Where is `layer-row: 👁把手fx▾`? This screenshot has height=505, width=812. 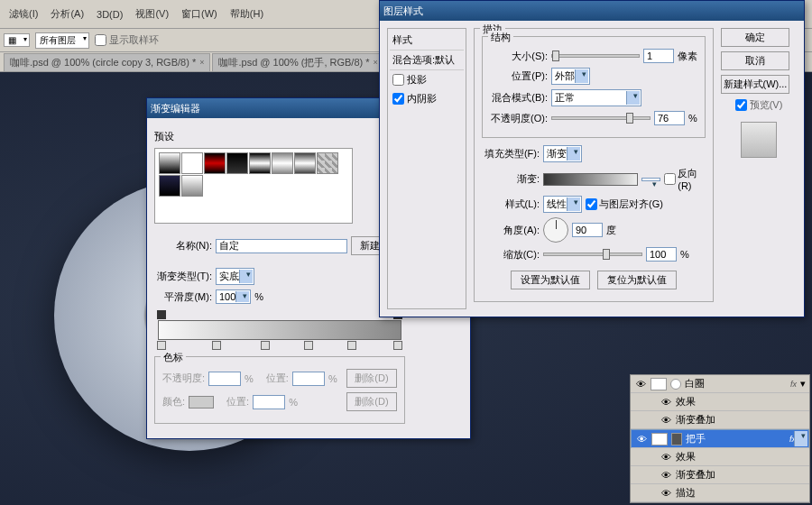 layer-row: 👁把手fx▾ is located at coordinates (720, 438).